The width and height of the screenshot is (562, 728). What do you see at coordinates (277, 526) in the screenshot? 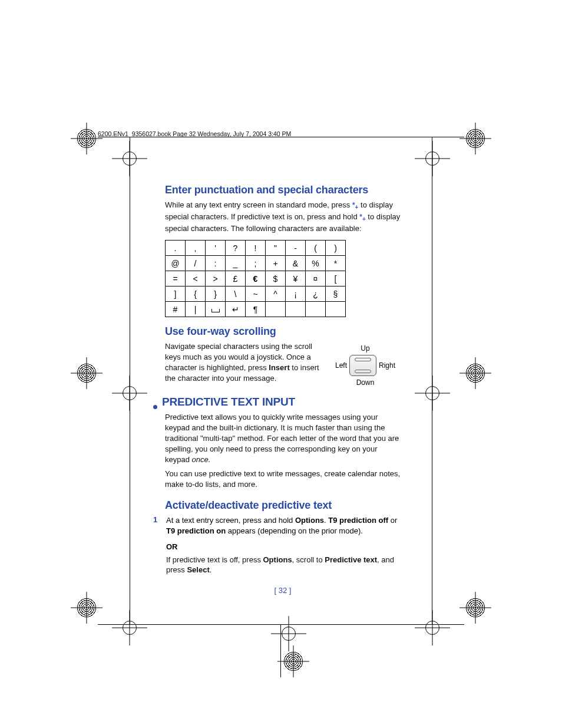
I see `list-item: 1 At a text entry screen, press and hold…` at bounding box center [277, 526].